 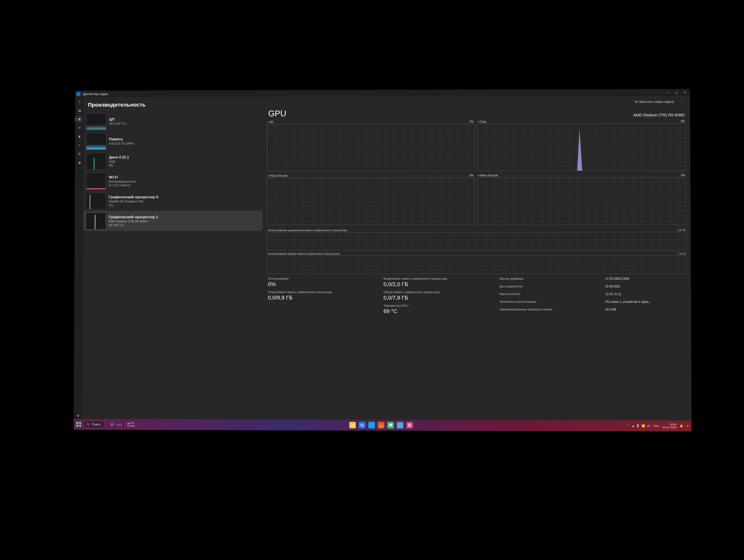 I want to click on hw-reserved-v: 20,3 МБ, so click(x=645, y=311).